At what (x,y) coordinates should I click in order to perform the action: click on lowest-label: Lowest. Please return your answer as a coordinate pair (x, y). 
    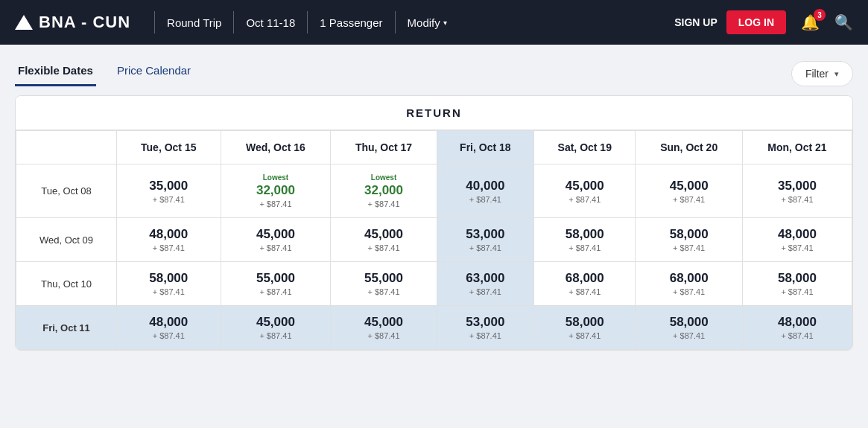
    Looking at the image, I should click on (383, 177).